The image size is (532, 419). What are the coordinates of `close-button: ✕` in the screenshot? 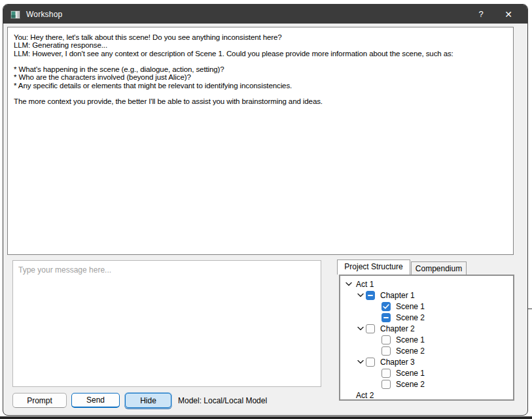 It's located at (508, 14).